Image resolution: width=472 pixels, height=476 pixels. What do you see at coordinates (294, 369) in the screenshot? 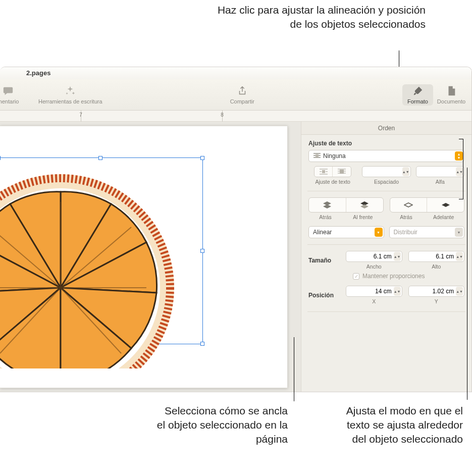
I see `annotation-left-leader` at bounding box center [294, 369].